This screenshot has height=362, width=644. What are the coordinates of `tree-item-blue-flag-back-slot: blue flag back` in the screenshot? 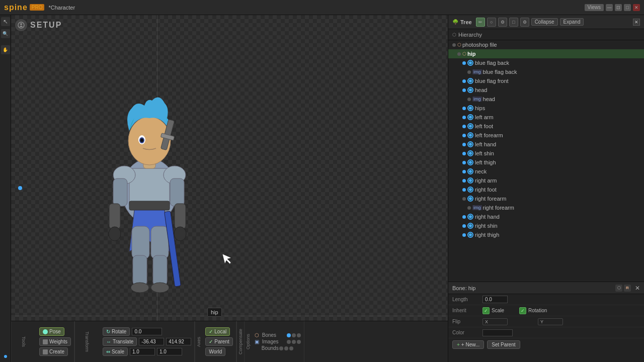 It's located at (546, 63).